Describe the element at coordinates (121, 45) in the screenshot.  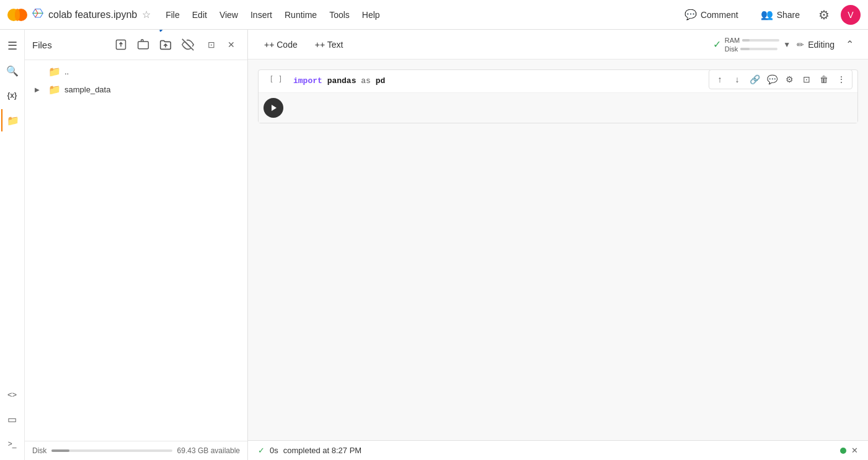
I see `upload-file-button` at that location.